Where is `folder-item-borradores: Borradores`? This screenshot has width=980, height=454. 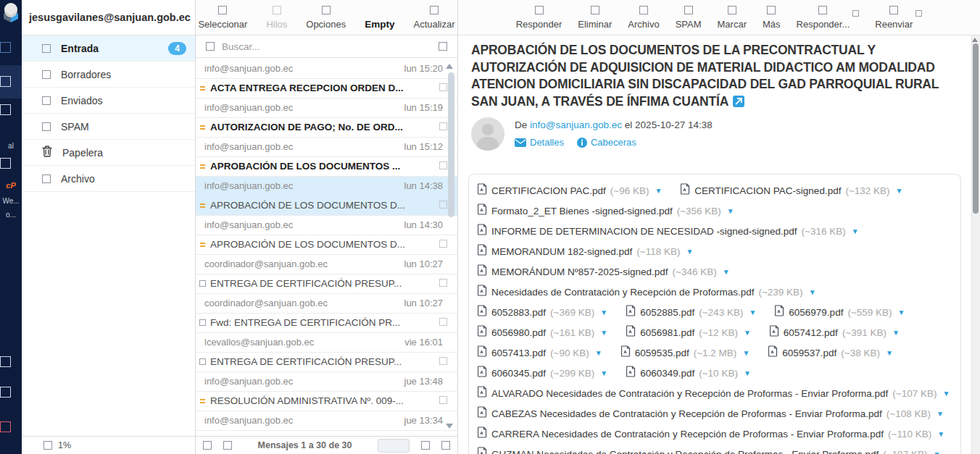 folder-item-borradores: Borradores is located at coordinates (109, 75).